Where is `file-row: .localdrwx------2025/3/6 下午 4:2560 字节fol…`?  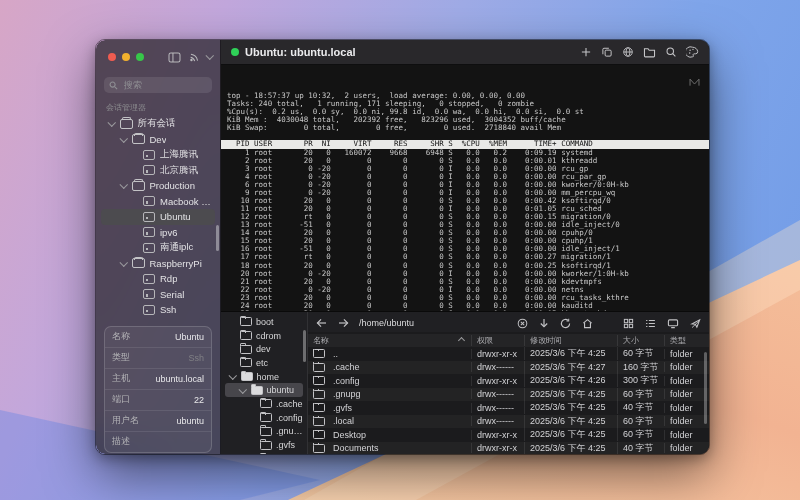
file-row: .localdrwx------2025/3/6 下午 4:2560 字节fol… is located at coordinates (508, 422).